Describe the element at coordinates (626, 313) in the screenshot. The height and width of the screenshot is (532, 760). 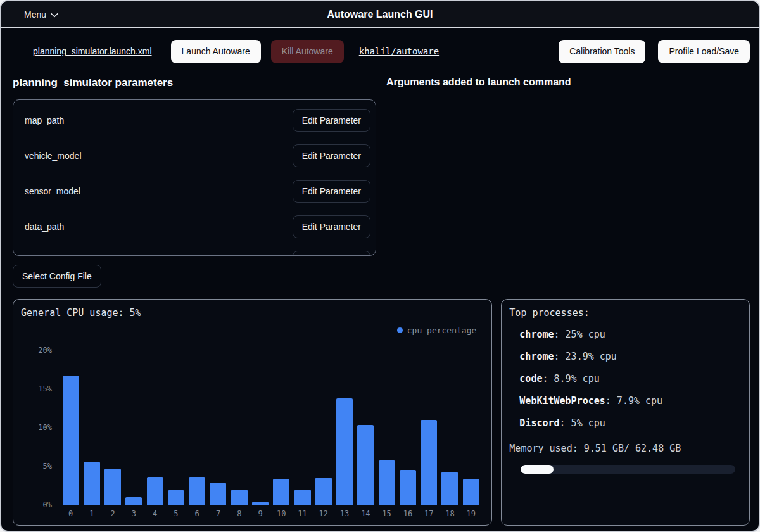
I see `top-processes-title: Top processes:` at that location.